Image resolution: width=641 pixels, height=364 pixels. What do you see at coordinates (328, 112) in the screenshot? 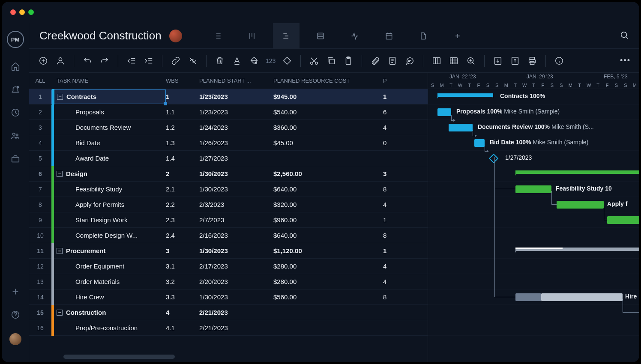
I see `cost-cell: $540.00` at bounding box center [328, 112].